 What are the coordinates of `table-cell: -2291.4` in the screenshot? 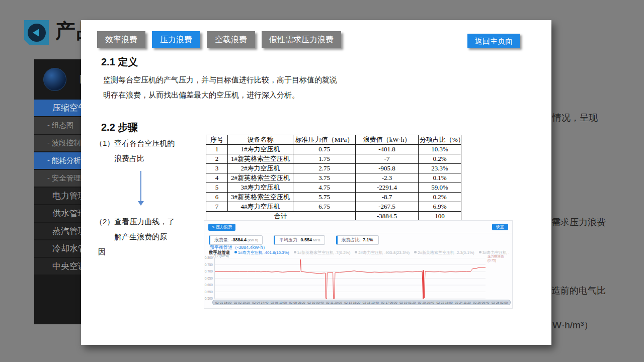 It's located at (387, 188).